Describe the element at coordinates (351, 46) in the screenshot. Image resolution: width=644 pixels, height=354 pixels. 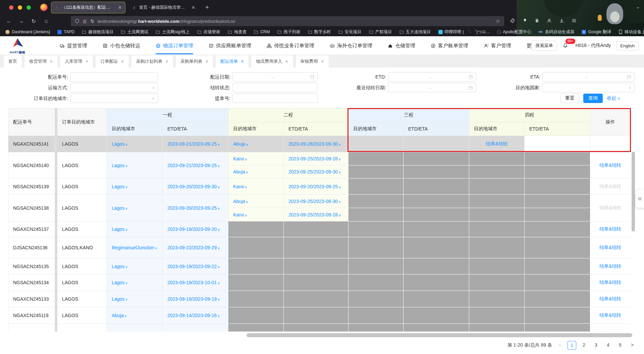
I see `nav-item: 海外仓订单管理` at that location.